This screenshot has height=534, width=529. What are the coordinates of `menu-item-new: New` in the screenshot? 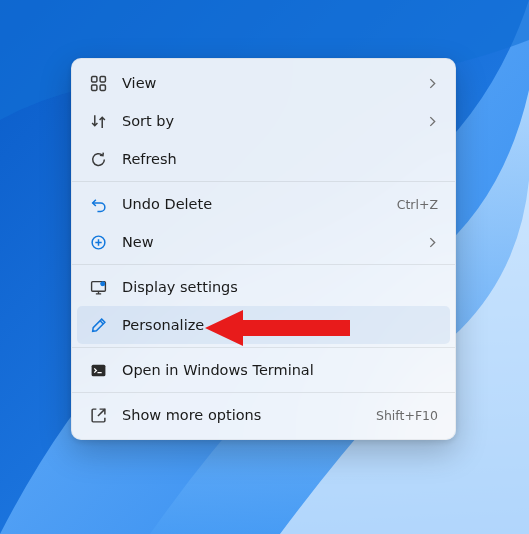 It's located at (264, 242).